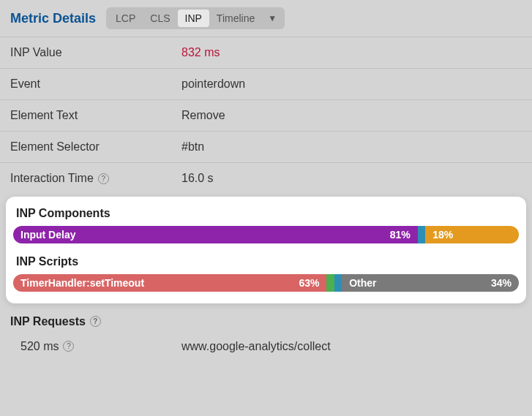  What do you see at coordinates (266, 215) in the screenshot?
I see `inp-components-title: INP Components` at bounding box center [266, 215].